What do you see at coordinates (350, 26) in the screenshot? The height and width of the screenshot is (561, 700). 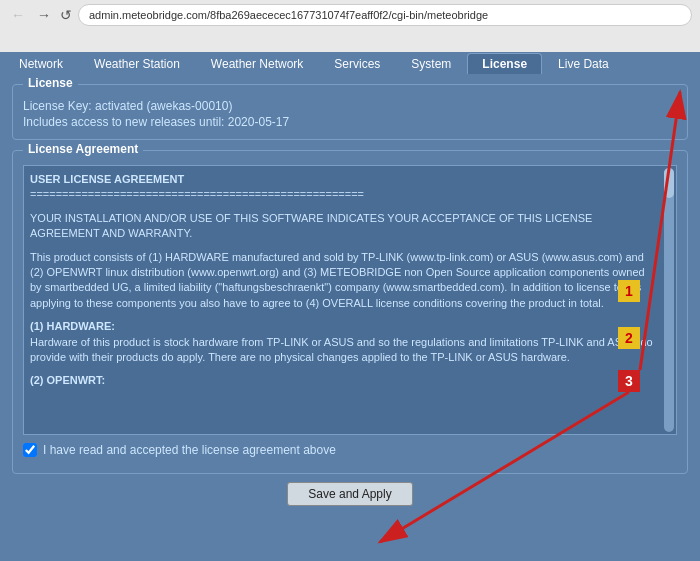 I see `browser-chrome: ← → ↺` at bounding box center [350, 26].